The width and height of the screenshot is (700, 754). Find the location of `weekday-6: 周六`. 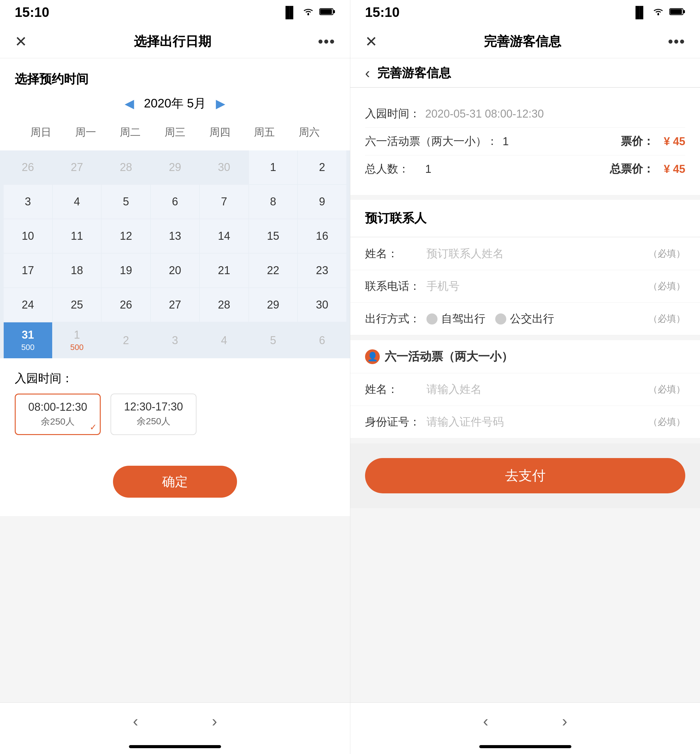

weekday-6: 周六 is located at coordinates (309, 133).